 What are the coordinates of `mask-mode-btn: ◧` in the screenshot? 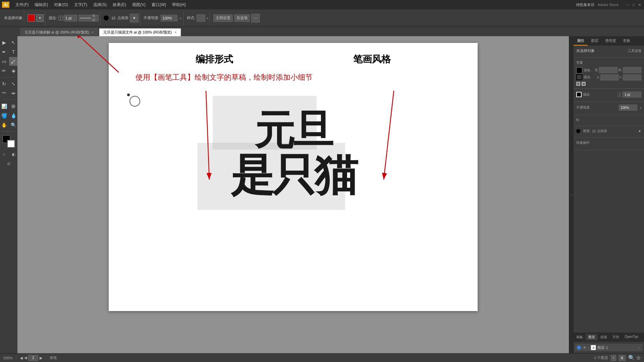 It's located at (13, 154).